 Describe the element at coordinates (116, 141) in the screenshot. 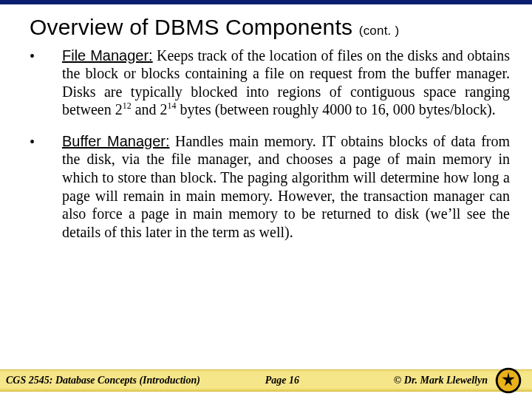

I see `term-buffer-manager: Buffer Manager:` at that location.